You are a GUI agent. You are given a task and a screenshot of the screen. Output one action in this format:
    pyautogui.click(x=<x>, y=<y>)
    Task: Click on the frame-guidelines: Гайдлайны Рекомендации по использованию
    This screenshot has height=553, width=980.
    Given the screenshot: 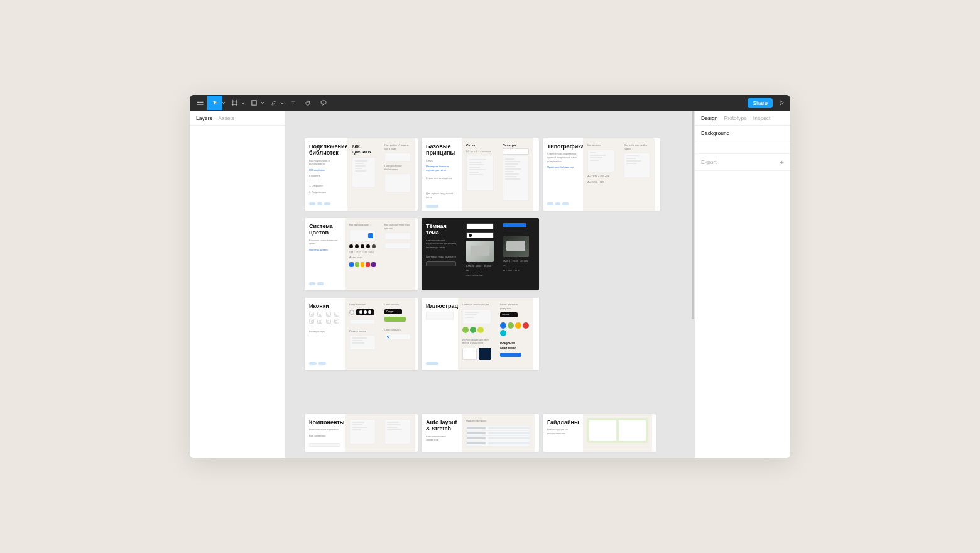 What is the action you would take?
    pyautogui.click(x=599, y=433)
    